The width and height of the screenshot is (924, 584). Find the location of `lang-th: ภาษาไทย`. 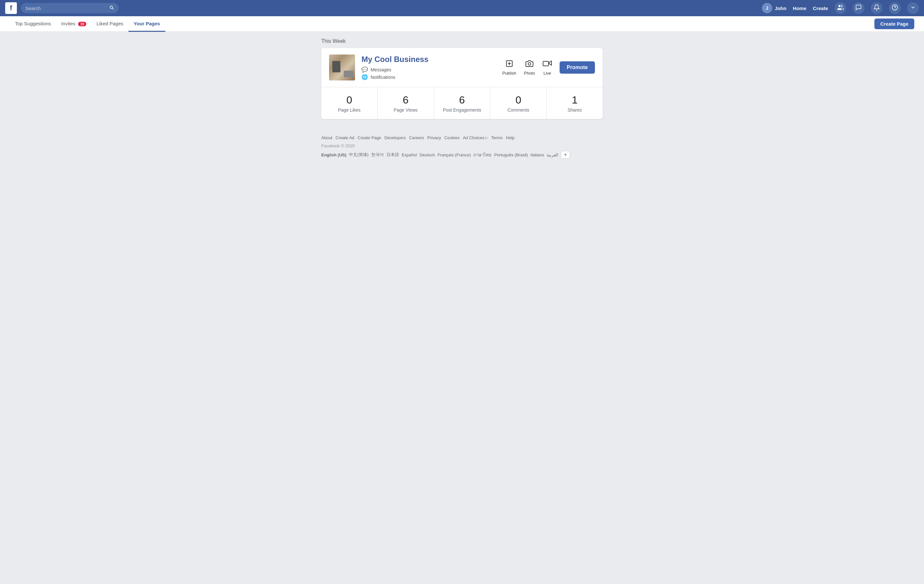

lang-th: ภาษาไทย is located at coordinates (483, 155).